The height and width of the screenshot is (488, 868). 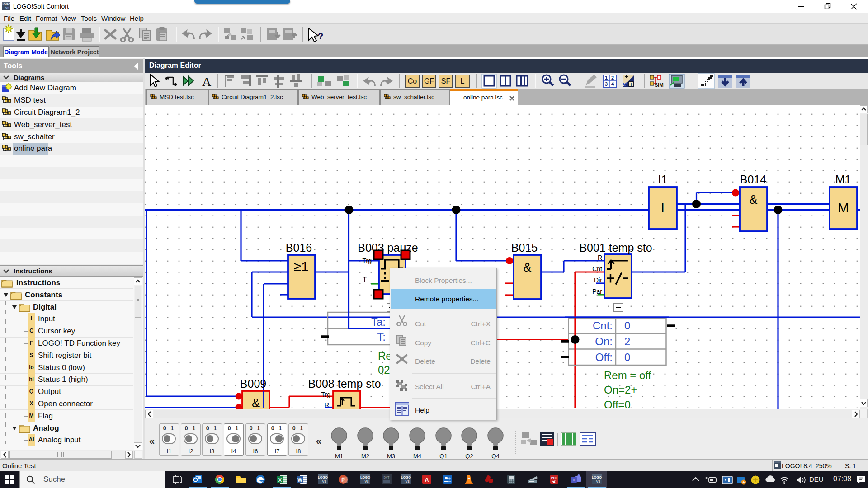 What do you see at coordinates (299, 248) in the screenshot?
I see `svg-text: B016` at bounding box center [299, 248].